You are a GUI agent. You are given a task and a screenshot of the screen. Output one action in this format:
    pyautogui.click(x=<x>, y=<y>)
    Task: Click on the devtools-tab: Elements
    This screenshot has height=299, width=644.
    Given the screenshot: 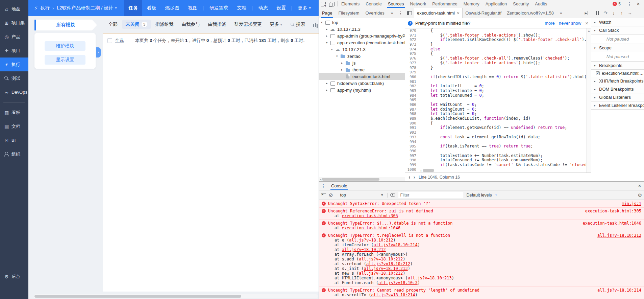 What is the action you would take?
    pyautogui.click(x=350, y=4)
    